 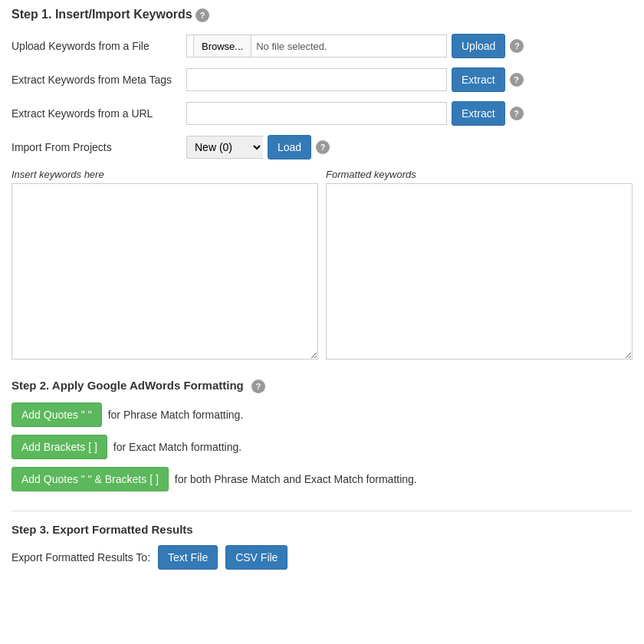 I want to click on add-both-text: for both Phrase Match and Exact Match fo…, so click(x=296, y=479).